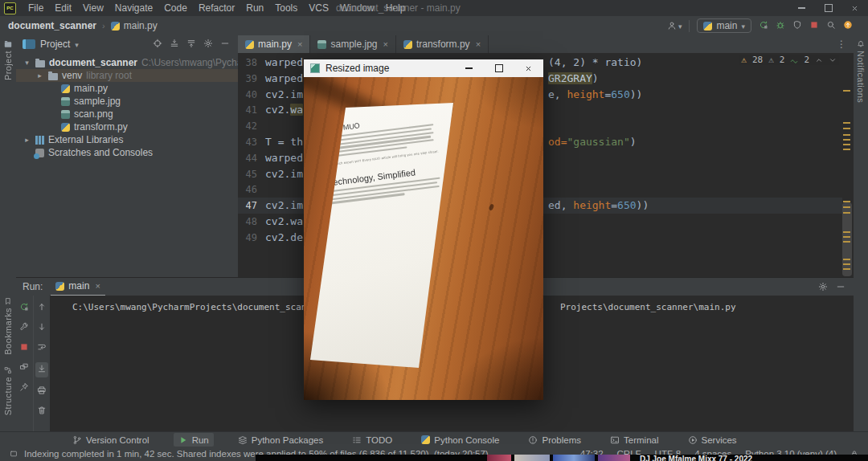 The width and height of the screenshot is (868, 461). What do you see at coordinates (127, 101) in the screenshot?
I see `tree-item-sample-jpg: sample.jpg` at bounding box center [127, 101].